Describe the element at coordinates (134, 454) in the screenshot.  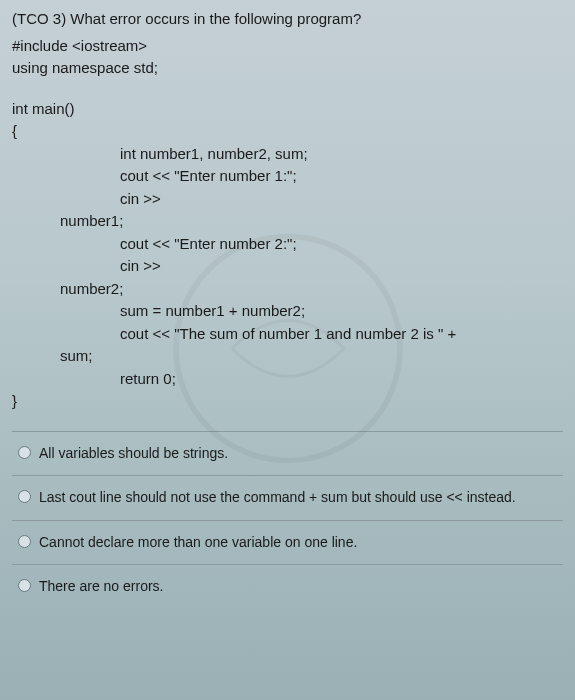
I see `option-text: All variables should be strings.` at that location.